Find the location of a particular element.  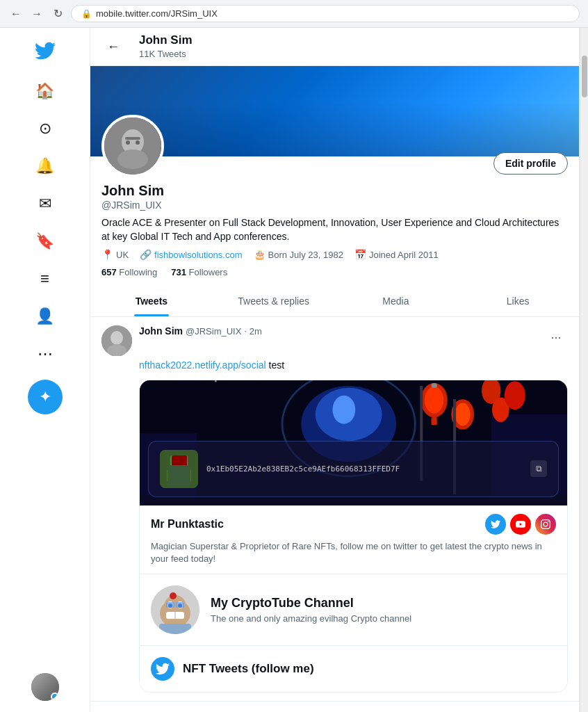

website-link: fishbowlsolutions.com is located at coordinates (198, 254).